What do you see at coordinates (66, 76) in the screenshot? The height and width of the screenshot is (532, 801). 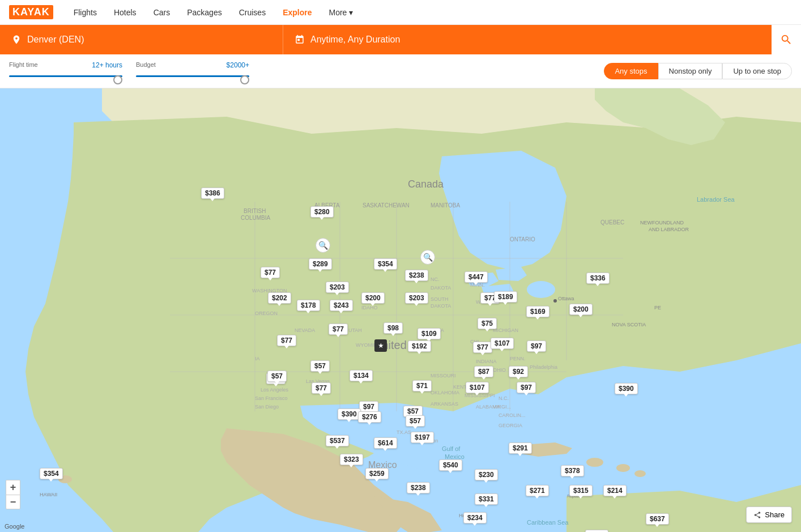 I see `flight-time-track` at bounding box center [66, 76].